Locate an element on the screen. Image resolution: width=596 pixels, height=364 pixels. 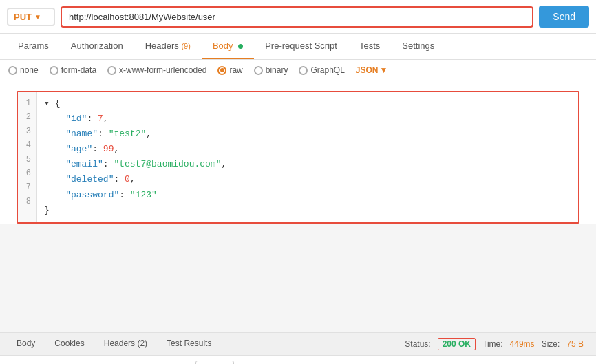
code-line-4: "age": 99, is located at coordinates (308, 149).